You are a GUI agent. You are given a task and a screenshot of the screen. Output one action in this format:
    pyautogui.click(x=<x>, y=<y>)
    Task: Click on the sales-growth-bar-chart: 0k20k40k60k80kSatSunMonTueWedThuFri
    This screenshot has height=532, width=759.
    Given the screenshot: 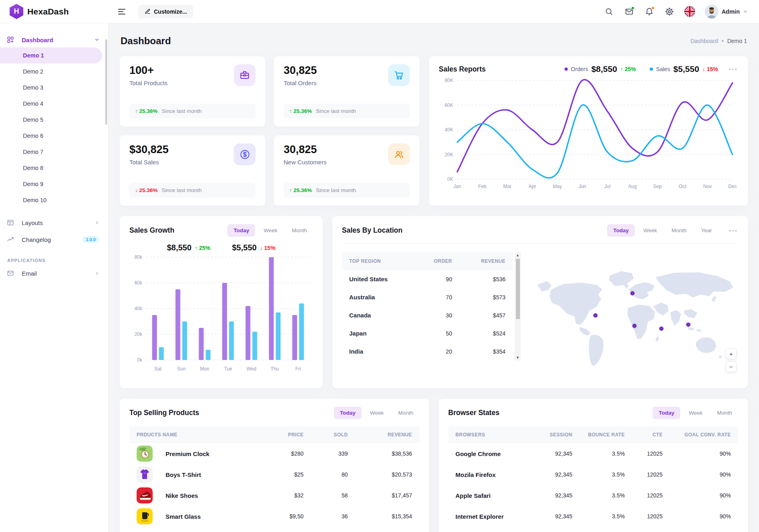 What is the action you would take?
    pyautogui.click(x=221, y=313)
    